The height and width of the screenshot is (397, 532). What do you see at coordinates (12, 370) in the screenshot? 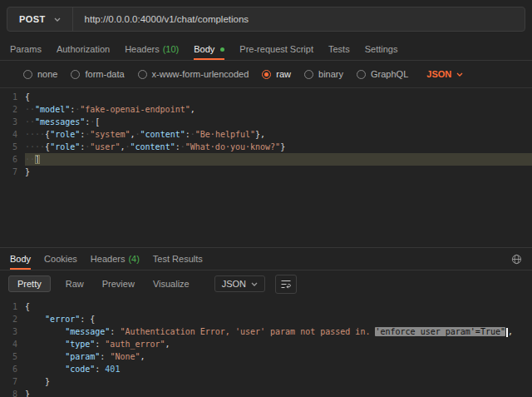
I see `line-number: 6` at bounding box center [12, 370].